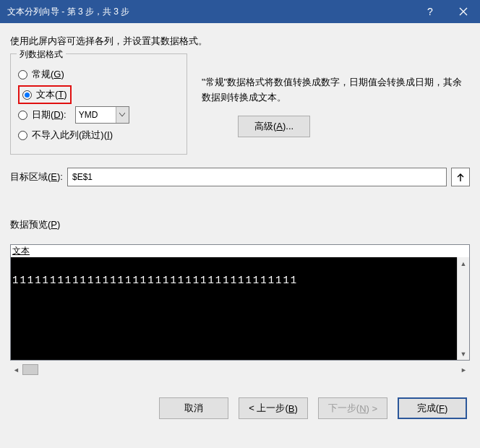 The image size is (480, 448). What do you see at coordinates (463, 309) in the screenshot?
I see `vertical-scrollbar: ▲ ▼` at bounding box center [463, 309].